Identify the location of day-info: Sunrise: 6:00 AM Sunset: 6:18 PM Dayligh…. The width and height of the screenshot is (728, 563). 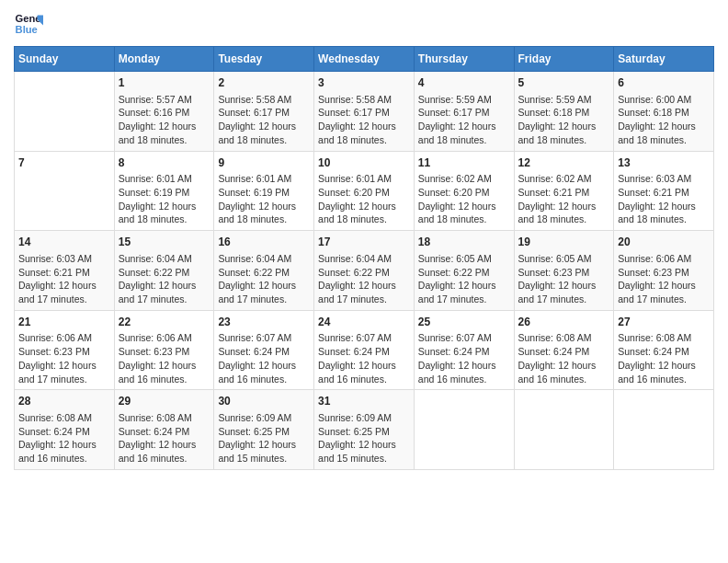
(664, 120).